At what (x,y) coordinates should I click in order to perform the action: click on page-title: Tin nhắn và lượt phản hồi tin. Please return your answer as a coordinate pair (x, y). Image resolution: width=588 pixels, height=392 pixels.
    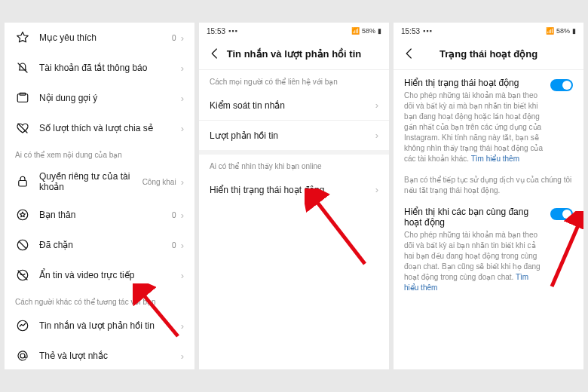
    Looking at the image, I should click on (294, 54).